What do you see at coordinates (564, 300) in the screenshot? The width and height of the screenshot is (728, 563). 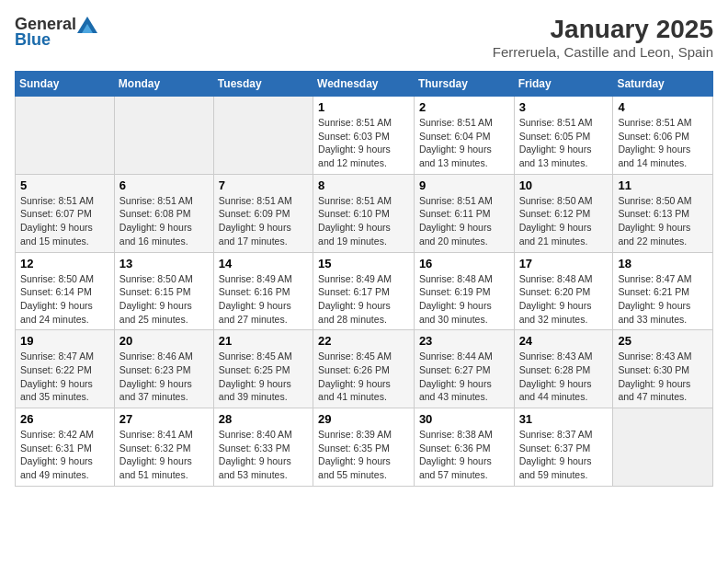 I see `day-info: Sunrise: 8:48 AMSunset: 6:20 PMDaylight:…` at bounding box center [564, 300].